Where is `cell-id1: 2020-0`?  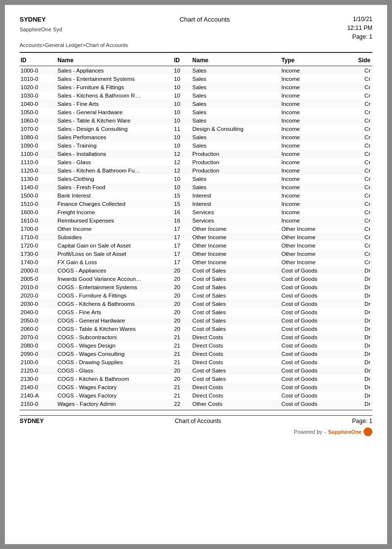
cell-id1: 2020-0 is located at coordinates (38, 295).